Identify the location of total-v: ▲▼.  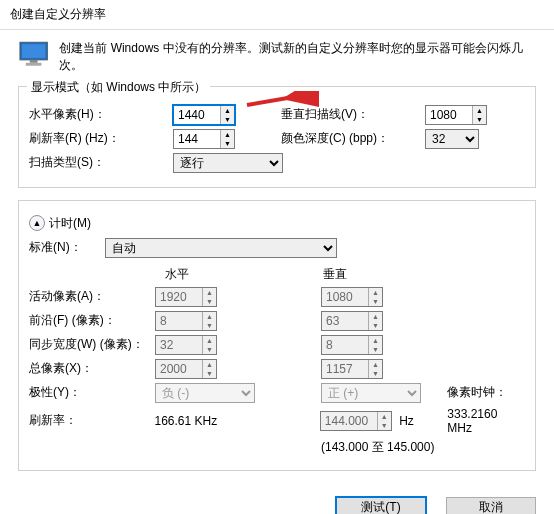
(352, 369).